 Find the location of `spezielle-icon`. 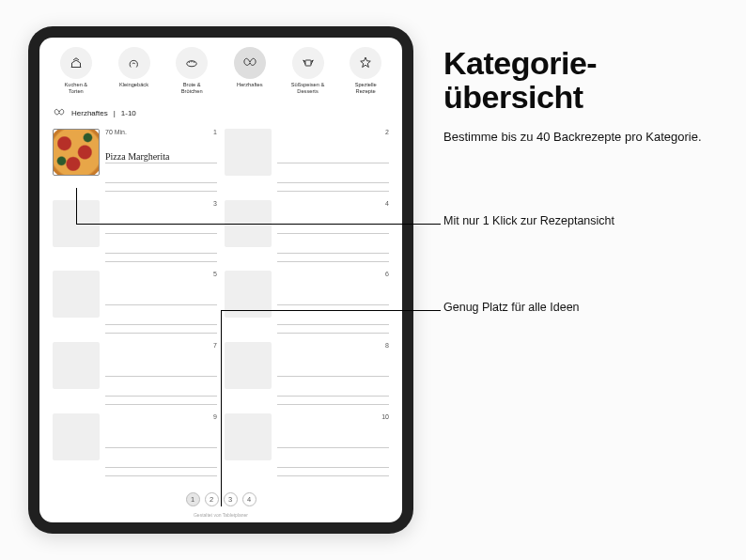

spezielle-icon is located at coordinates (365, 63).